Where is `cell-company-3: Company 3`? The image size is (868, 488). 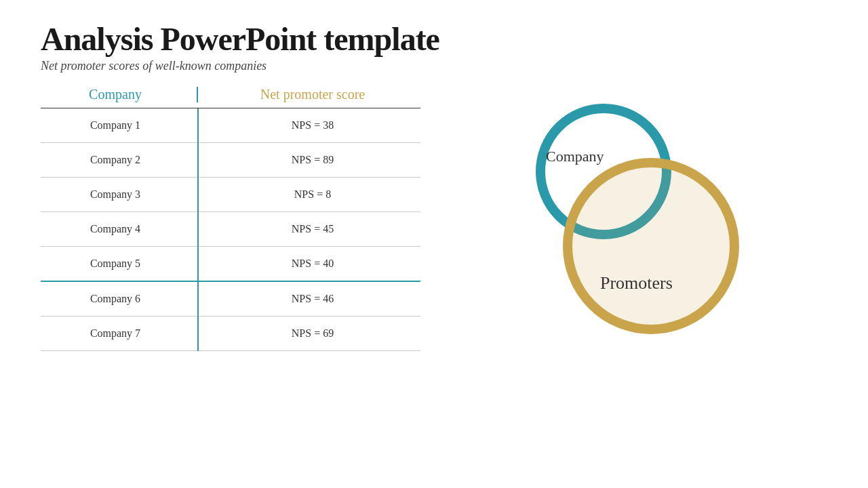
cell-company-3: Company 3 is located at coordinates (115, 195).